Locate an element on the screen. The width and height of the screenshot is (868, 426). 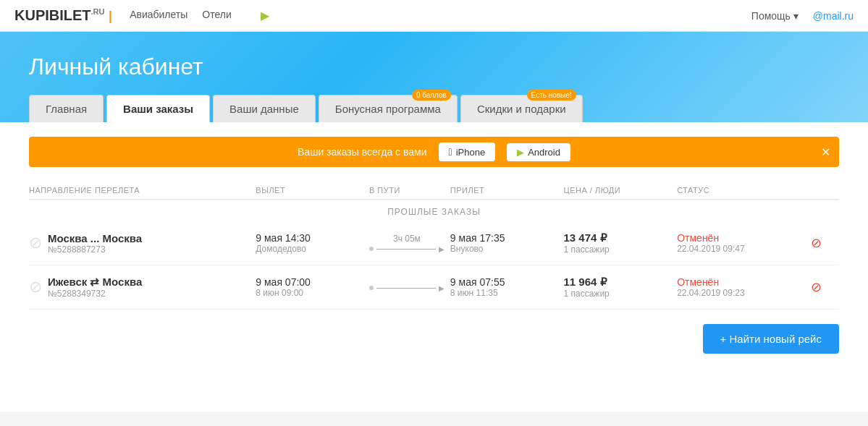
order-status-cell-1: Отменён 22.04.2019 09:47 is located at coordinates (741, 243).